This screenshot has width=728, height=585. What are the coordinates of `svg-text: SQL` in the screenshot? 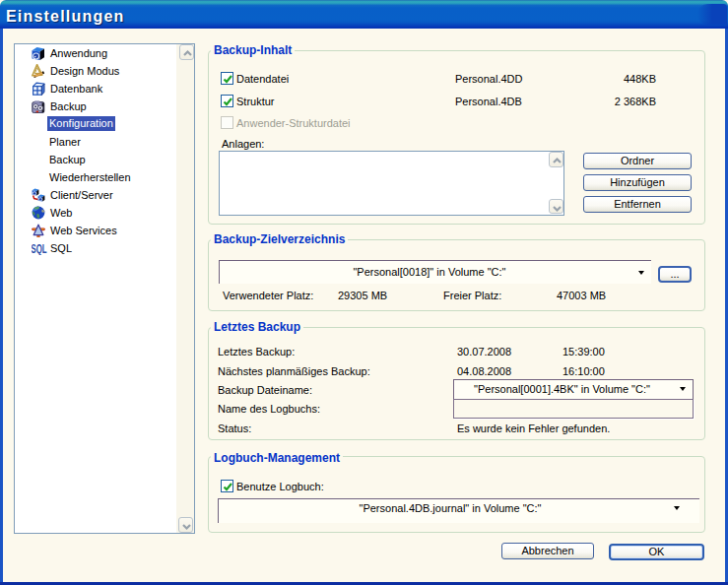 It's located at (39, 248).